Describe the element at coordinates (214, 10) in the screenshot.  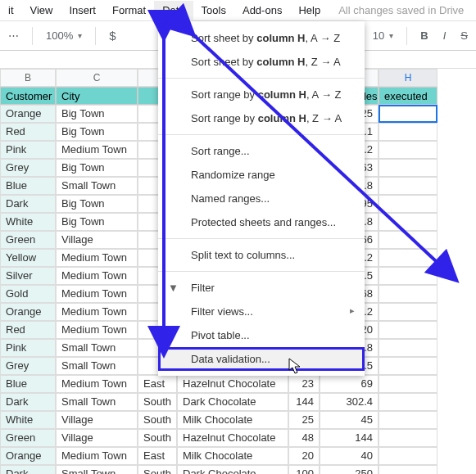
I see `menu-tools: Tools` at that location.